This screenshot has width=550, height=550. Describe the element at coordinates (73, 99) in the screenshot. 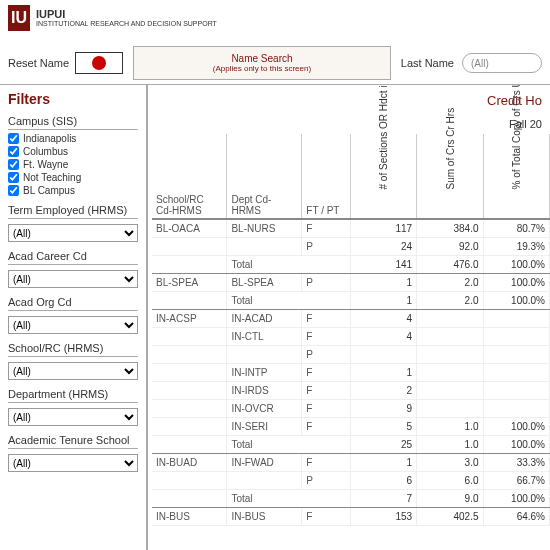

I see `filters-title: Filters` at that location.